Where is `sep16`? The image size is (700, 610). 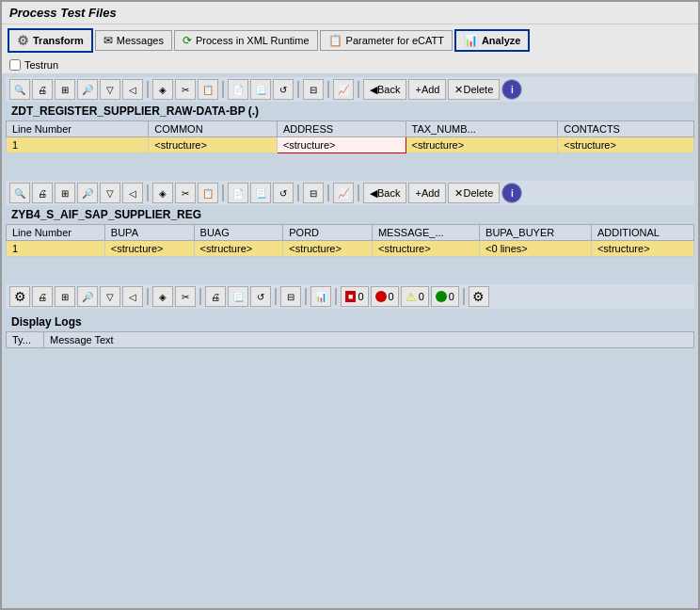 sep16 is located at coordinates (464, 297).